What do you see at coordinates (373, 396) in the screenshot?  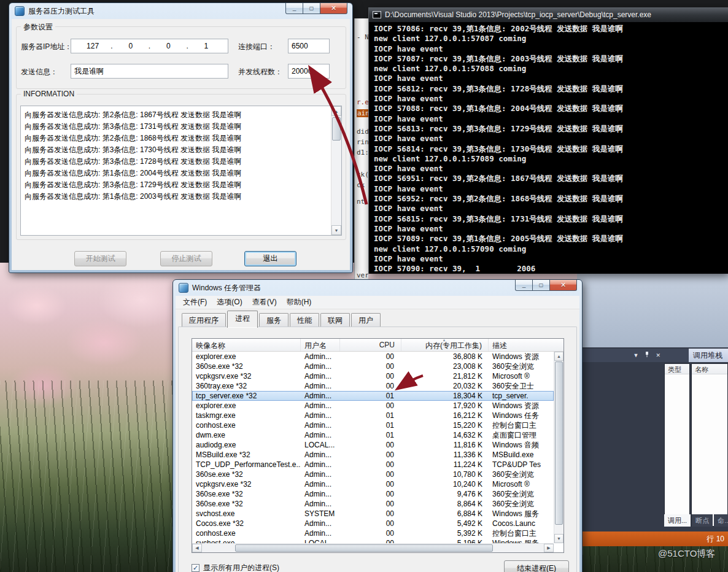 I see `process-row: tcp_server.exe *32 Admin... 01 18,304 K …` at bounding box center [373, 396].